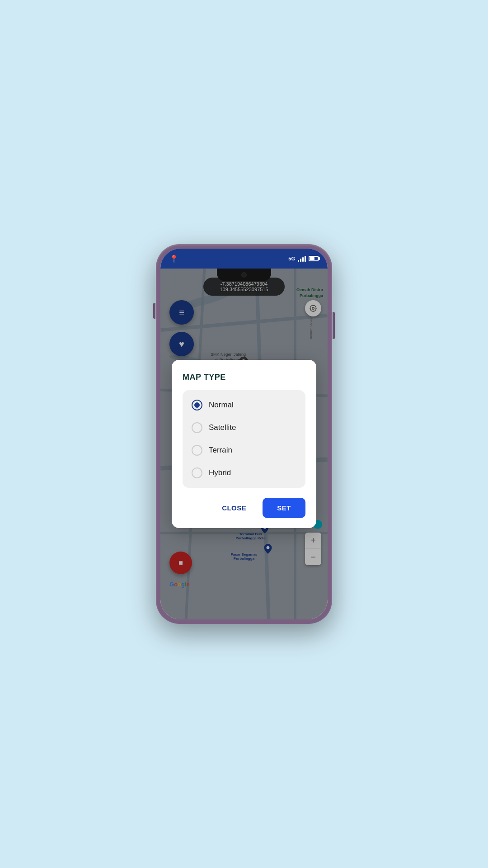  What do you see at coordinates (314, 259) in the screenshot?
I see `battery-icon` at bounding box center [314, 259].